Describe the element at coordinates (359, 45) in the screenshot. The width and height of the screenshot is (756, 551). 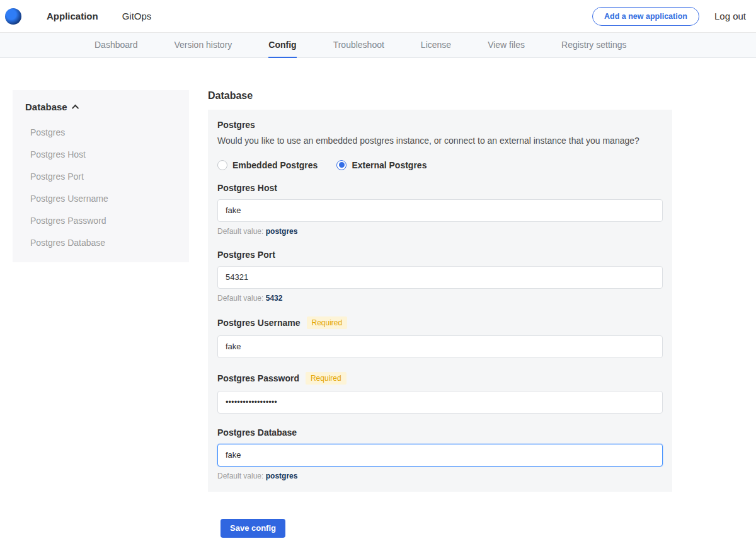
I see `subnav-troubleshoot: Troubleshoot` at that location.